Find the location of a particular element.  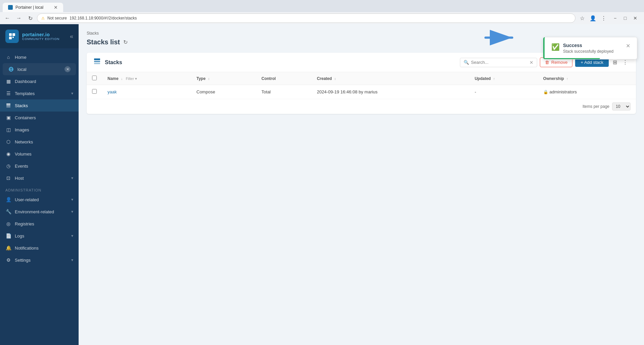

sidebar-item-home: ⌂ Home is located at coordinates (39, 57).